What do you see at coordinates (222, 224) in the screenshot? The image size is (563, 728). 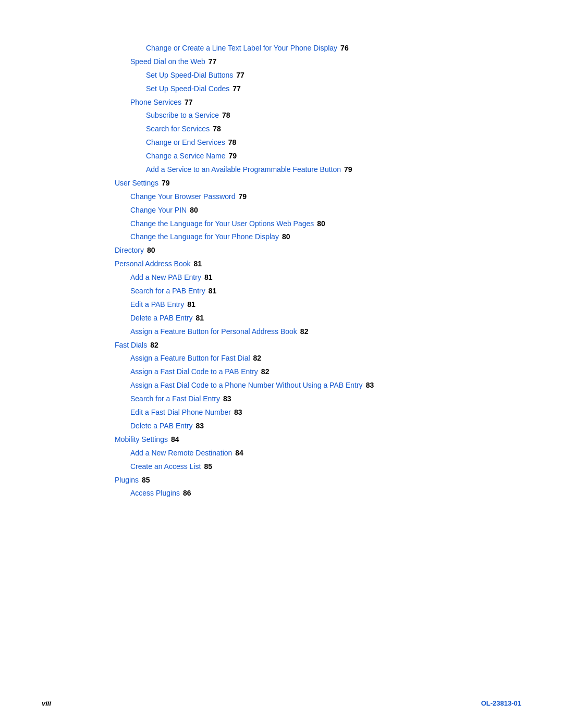 I see `toc-link: Change the Language for Your User Option…` at bounding box center [222, 224].